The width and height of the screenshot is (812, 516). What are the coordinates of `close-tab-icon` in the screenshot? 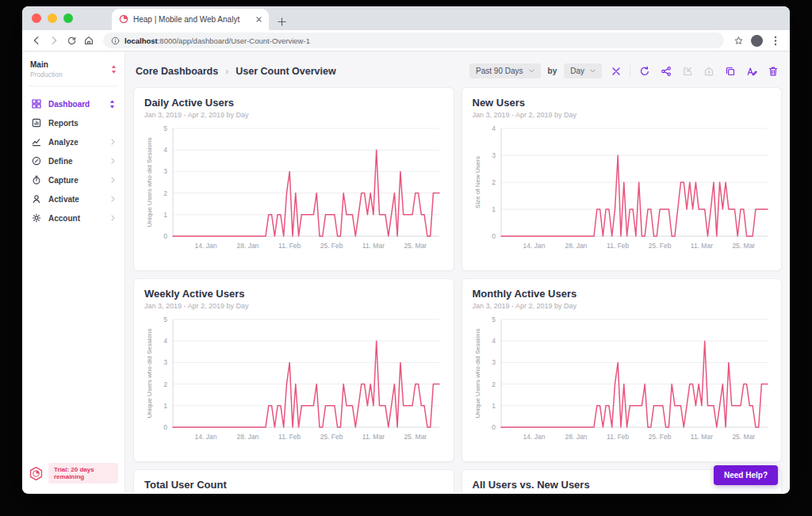 It's located at (259, 19).